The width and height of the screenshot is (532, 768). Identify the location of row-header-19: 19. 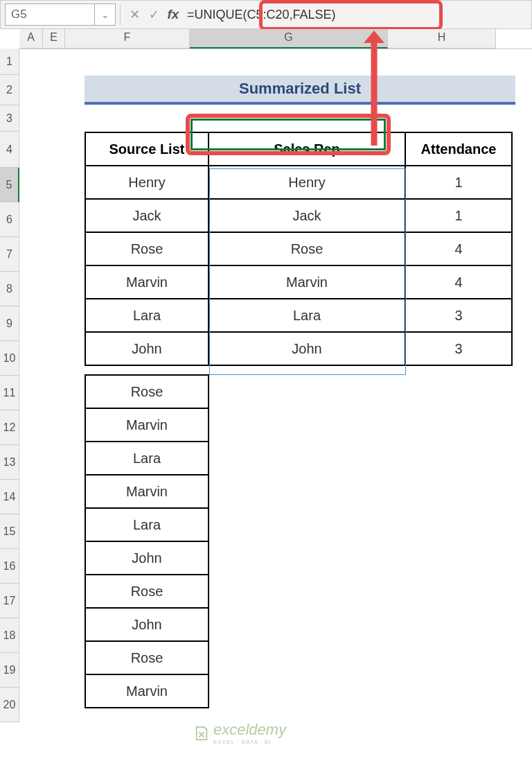
(10, 670).